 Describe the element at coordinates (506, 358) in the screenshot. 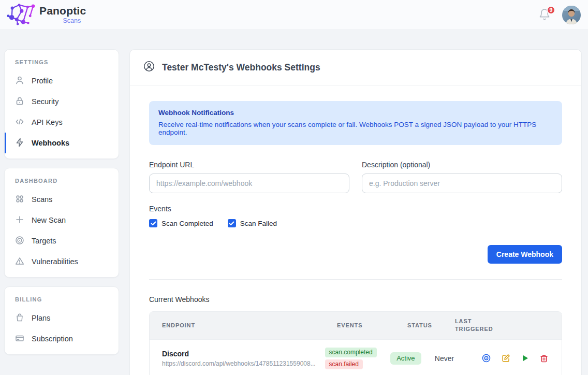

I see `edit-webhook-button` at that location.